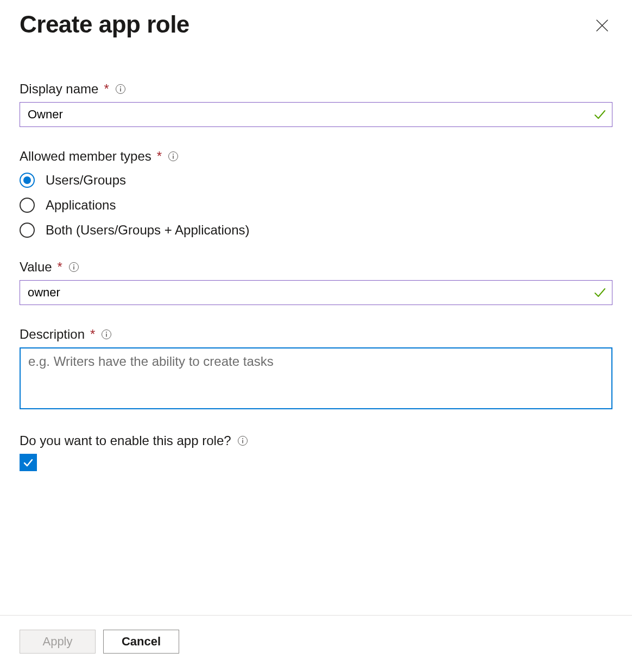 The image size is (632, 672). Describe the element at coordinates (316, 193) in the screenshot. I see `allowed-member-types-field: Allowed member types * Users/Groups Appl…` at that location.